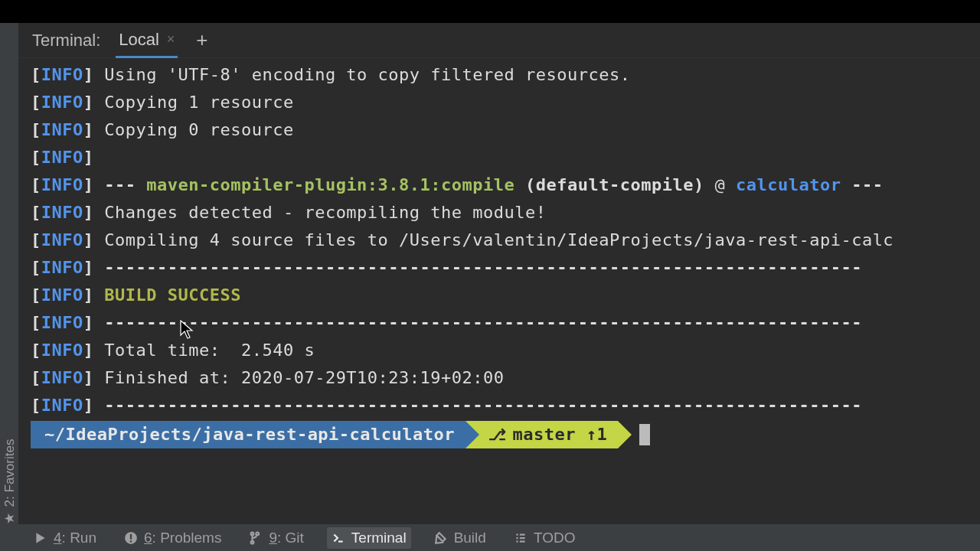 The width and height of the screenshot is (980, 551). What do you see at coordinates (9, 519) in the screenshot?
I see `star-icon: ★` at bounding box center [9, 519].